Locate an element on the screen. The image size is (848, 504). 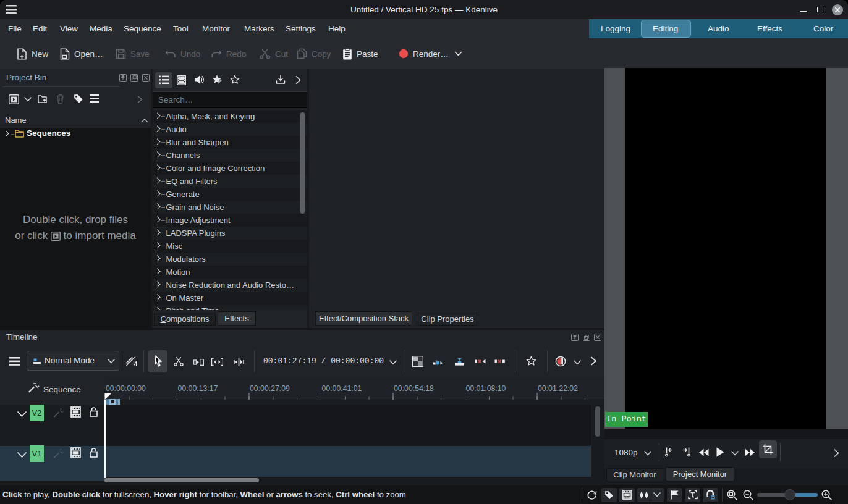
svg-text: 00:00:54:18 is located at coordinates (414, 388).